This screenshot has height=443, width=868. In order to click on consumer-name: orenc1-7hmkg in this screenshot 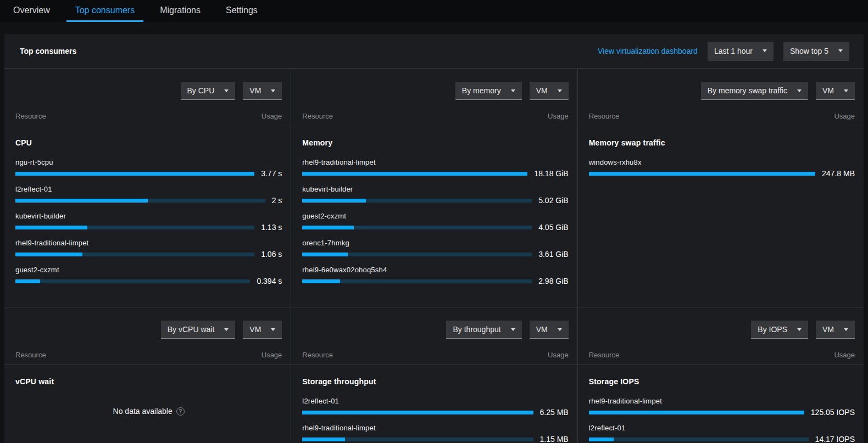, I will do `click(435, 243)`.